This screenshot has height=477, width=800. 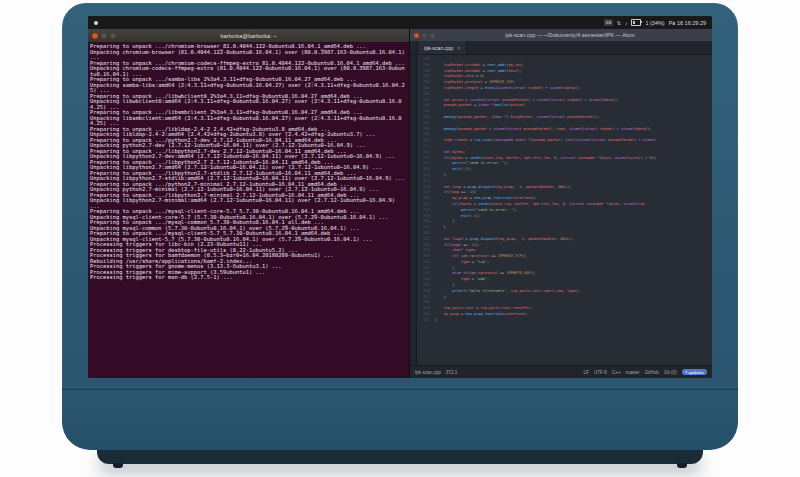 I want to click on line-number-gutter: 2962972982993003013023033043053063073083…, so click(x=424, y=210).